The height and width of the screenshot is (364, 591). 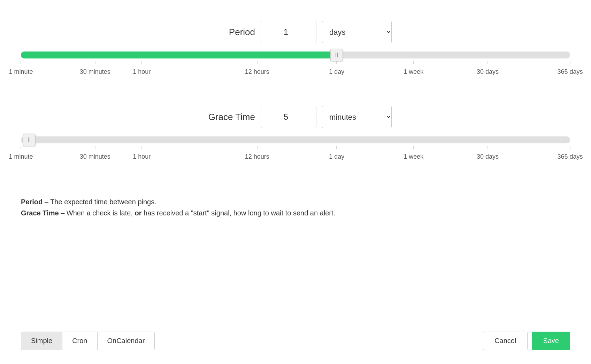 What do you see at coordinates (296, 140) in the screenshot?
I see `grace-slider-track` at bounding box center [296, 140].